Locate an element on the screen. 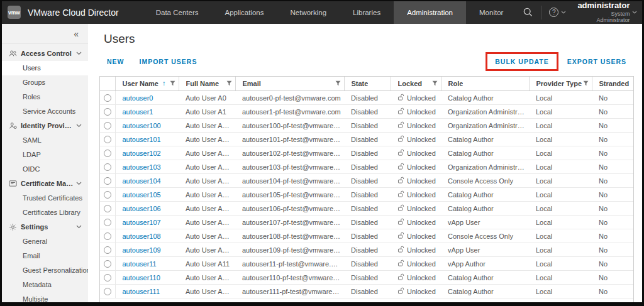 The height and width of the screenshot is (306, 644). user-name-link: autouser103 is located at coordinates (142, 167).